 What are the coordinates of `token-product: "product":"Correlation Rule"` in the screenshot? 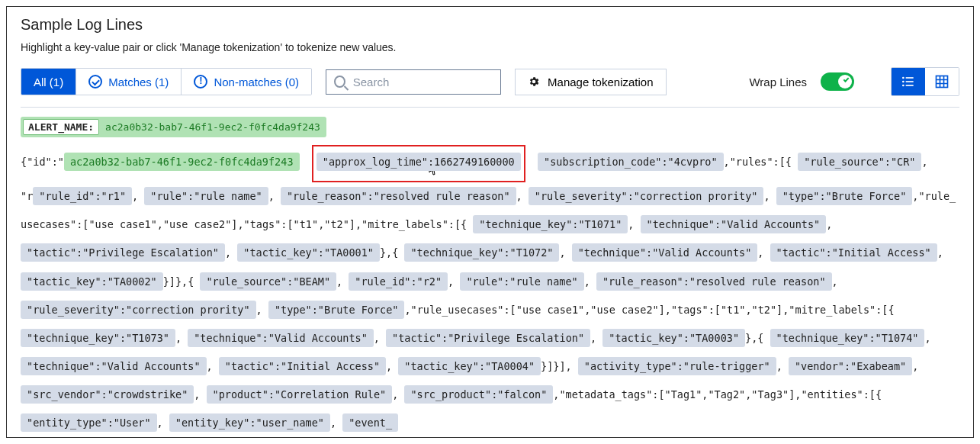 It's located at (300, 394).